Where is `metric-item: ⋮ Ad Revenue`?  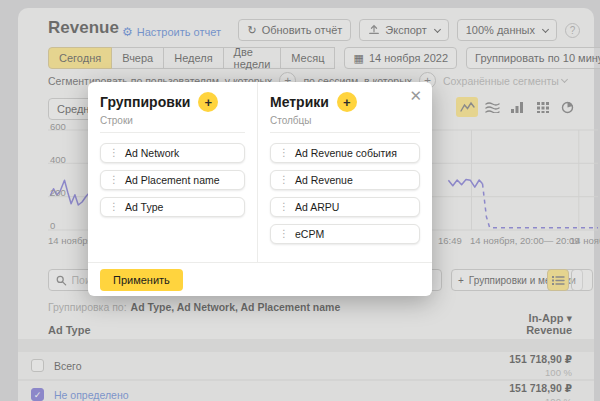
metric-item: ⋮ Ad Revenue is located at coordinates (345, 180).